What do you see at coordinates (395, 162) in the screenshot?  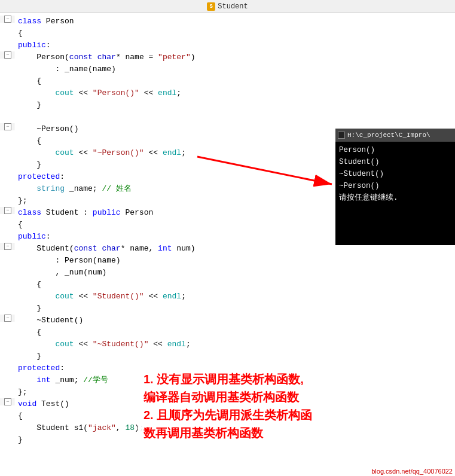 I see `terminal-line: Student()` at bounding box center [395, 162].